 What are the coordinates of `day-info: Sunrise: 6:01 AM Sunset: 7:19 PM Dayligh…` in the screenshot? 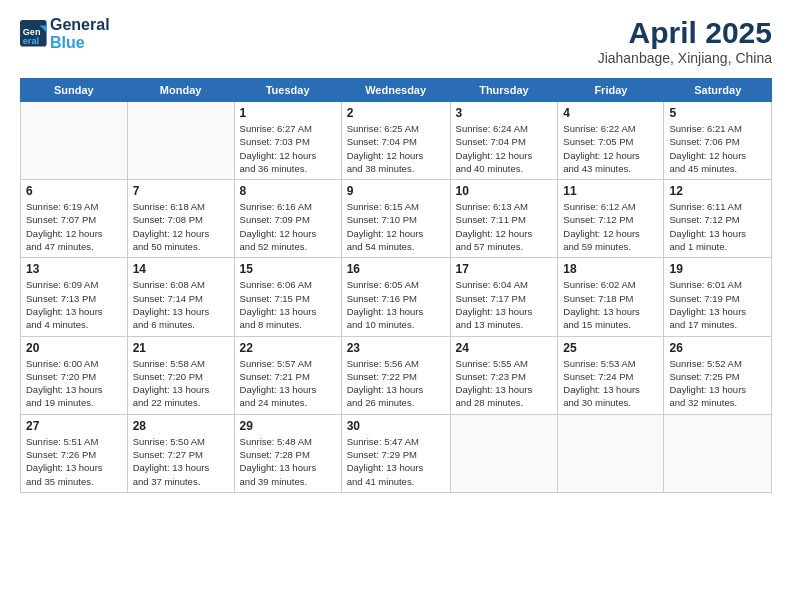 It's located at (718, 304).